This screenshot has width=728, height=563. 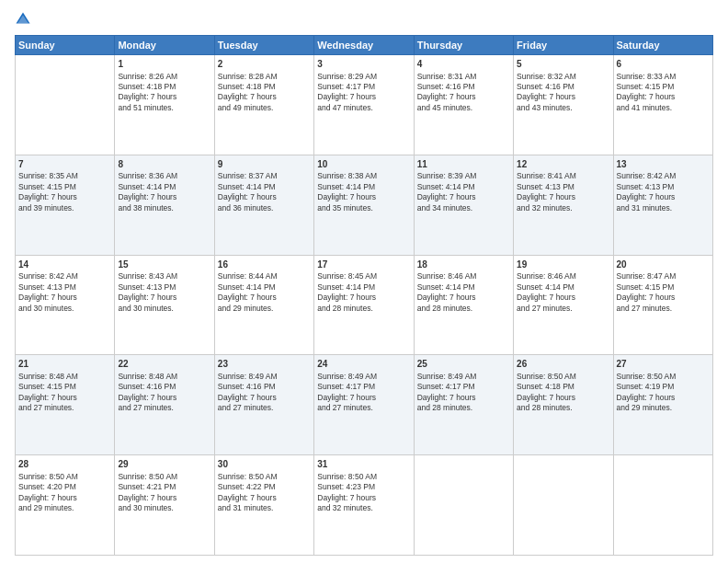 I want to click on day-number: 18, so click(x=463, y=265).